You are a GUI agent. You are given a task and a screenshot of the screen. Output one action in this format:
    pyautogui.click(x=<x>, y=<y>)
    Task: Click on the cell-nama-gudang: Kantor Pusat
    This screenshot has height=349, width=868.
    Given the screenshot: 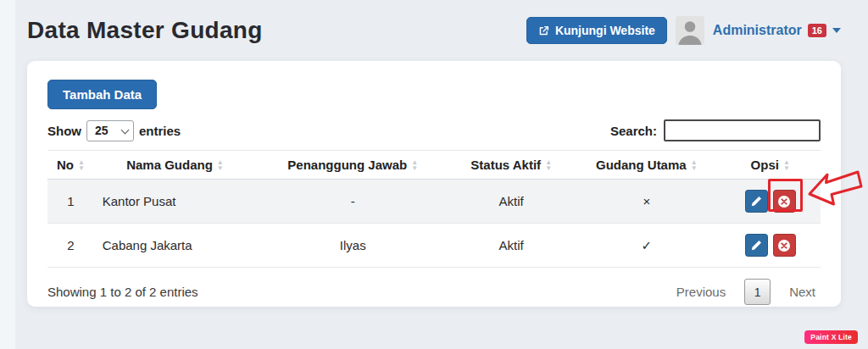 What is the action you would take?
    pyautogui.click(x=175, y=202)
    